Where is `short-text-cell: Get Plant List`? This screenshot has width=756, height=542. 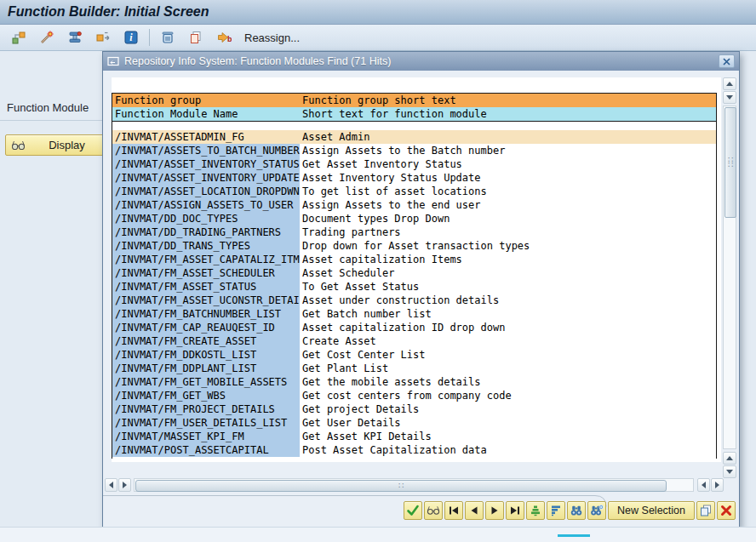 short-text-cell: Get Plant List is located at coordinates (507, 368).